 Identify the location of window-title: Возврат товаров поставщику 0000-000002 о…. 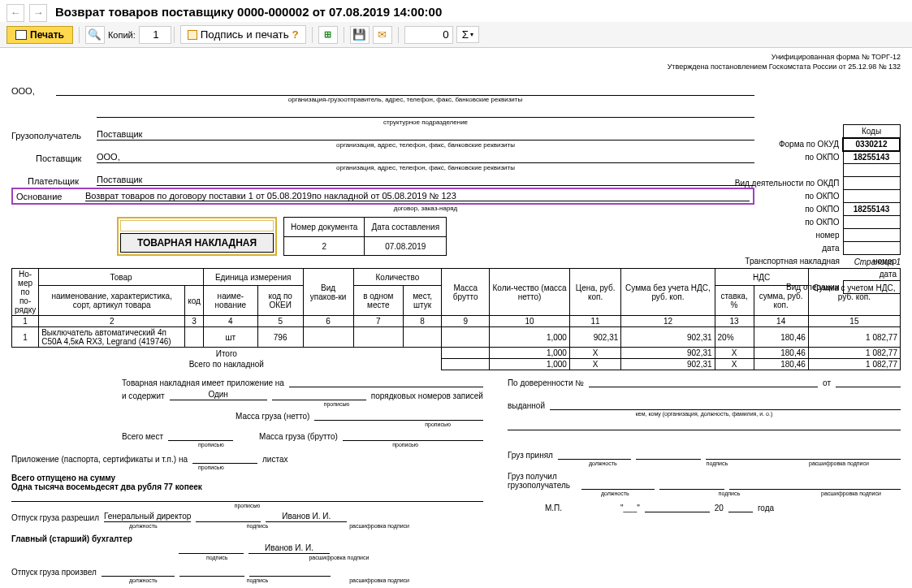
(247, 13).